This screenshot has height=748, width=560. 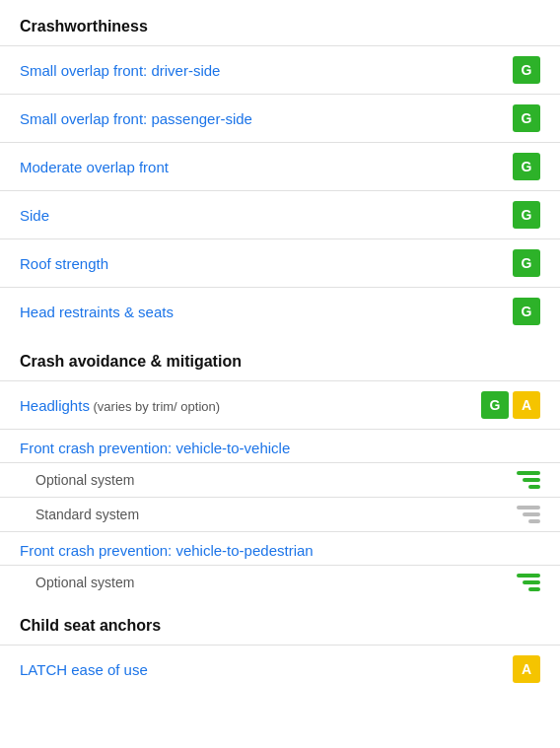 I want to click on row-latch: LATCH ease of use A, so click(x=280, y=668).